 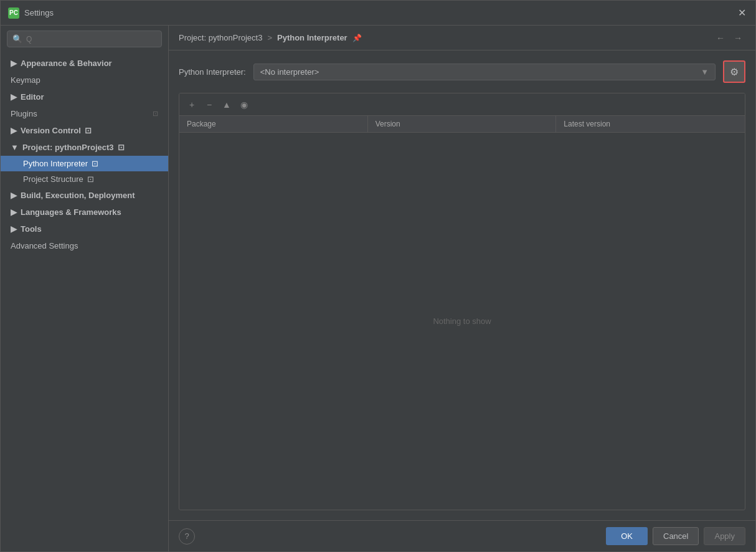 What do you see at coordinates (220, 37) in the screenshot?
I see `breadcrumb-project: Project: pythonProject3` at bounding box center [220, 37].